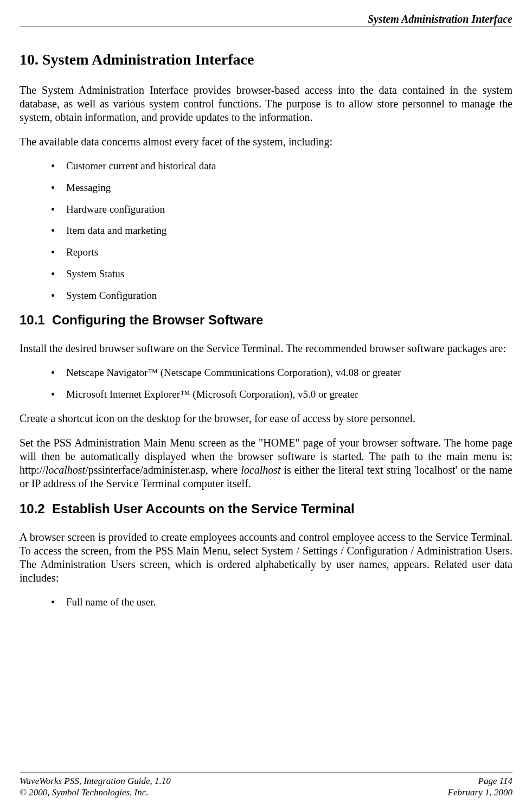 The image size is (532, 810). Describe the element at coordinates (266, 384) in the screenshot. I see `browser-list: Netscape Navigator™ (Netscape Communicat…` at that location.